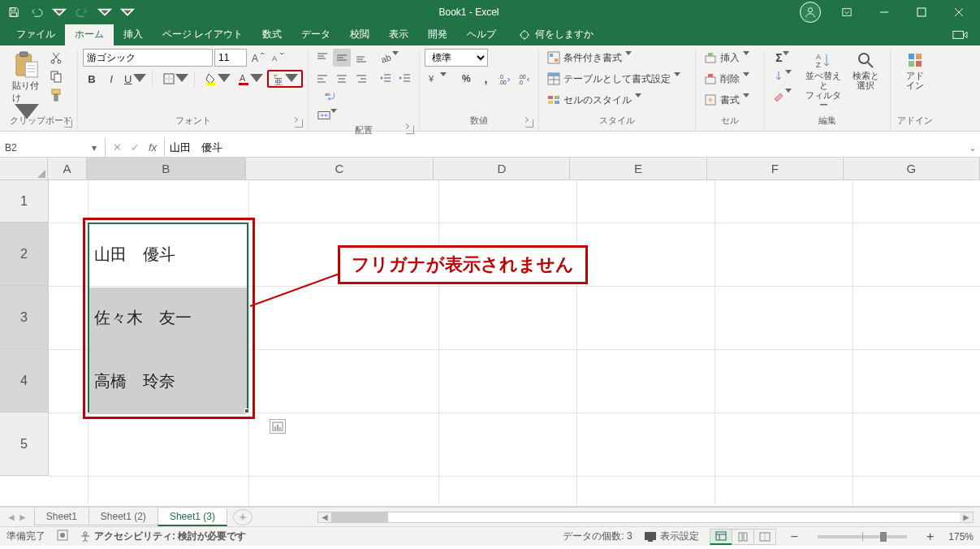 This screenshot has width=980, height=549. Describe the element at coordinates (117, 148) in the screenshot. I see `cancel-icon: ✕` at that location.